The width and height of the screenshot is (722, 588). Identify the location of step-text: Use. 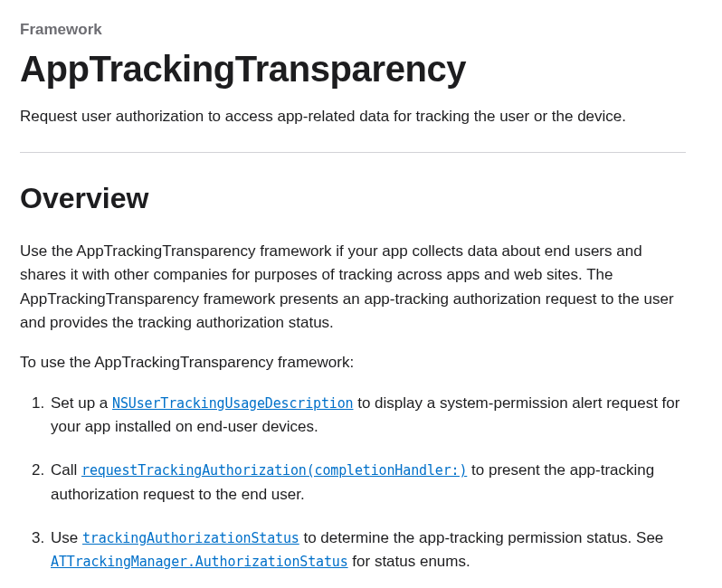
(67, 537).